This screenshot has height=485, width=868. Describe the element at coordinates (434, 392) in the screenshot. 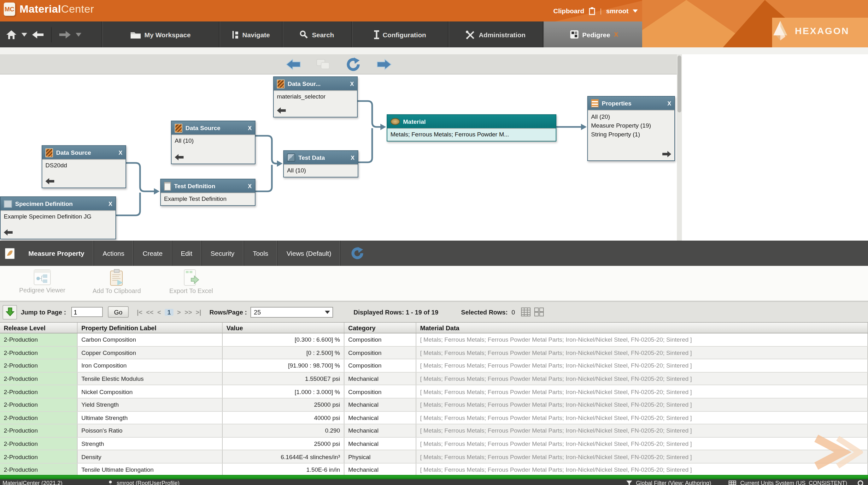

I see `table-row: 2-ProductionNickel Composition[1.000 : 3…` at that location.